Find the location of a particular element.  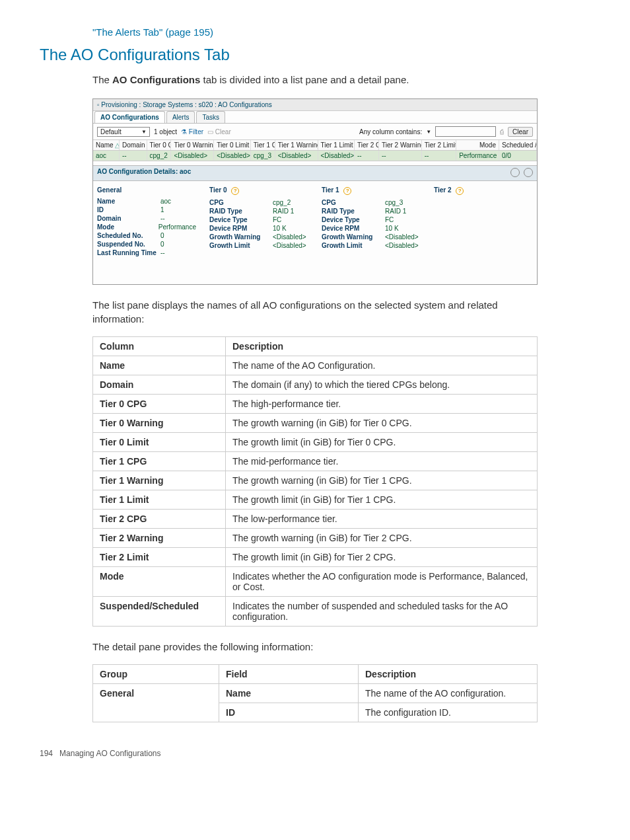

clear-filter-link: ▭ Clear is located at coordinates (219, 132).